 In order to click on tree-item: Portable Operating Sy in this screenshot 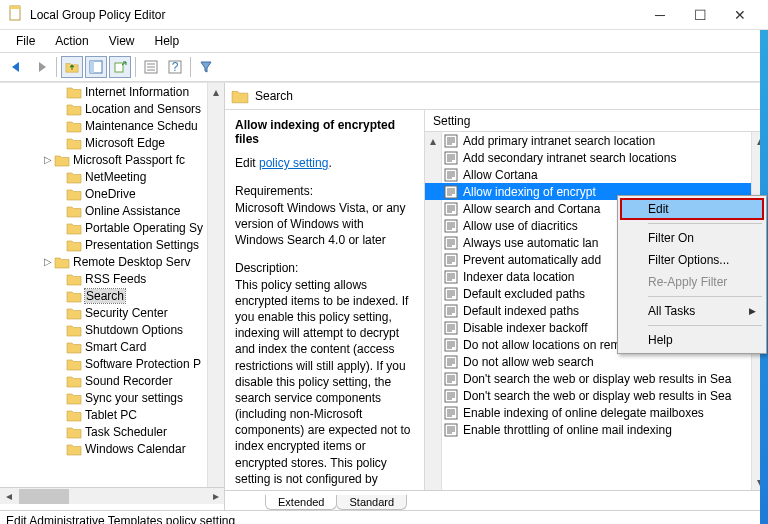, I will do `click(112, 228)`.